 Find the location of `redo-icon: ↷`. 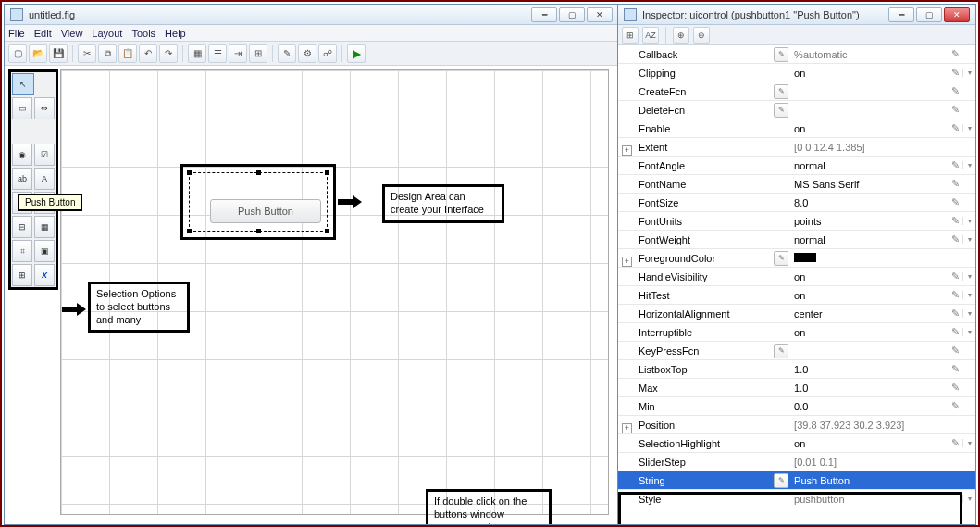

redo-icon: ↷ is located at coordinates (168, 54).